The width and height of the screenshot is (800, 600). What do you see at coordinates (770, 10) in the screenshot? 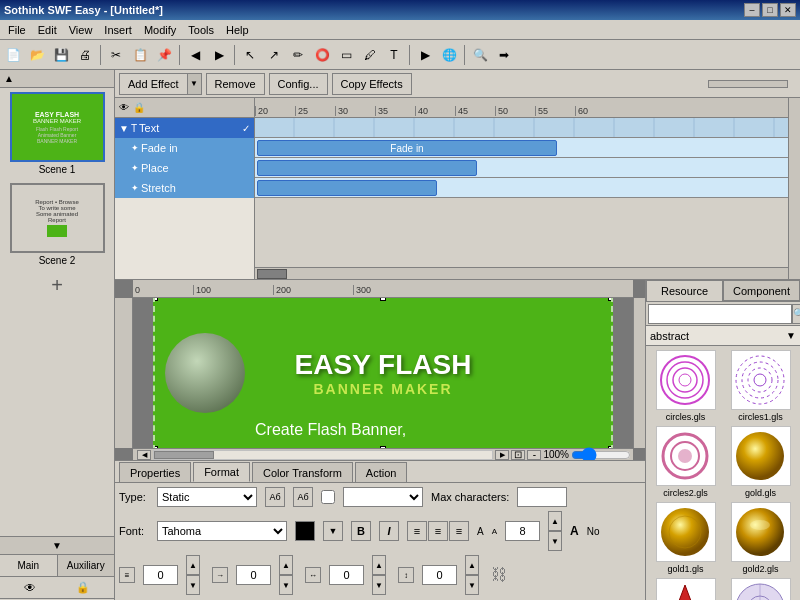
I see `maximize-button: □` at bounding box center [770, 10].